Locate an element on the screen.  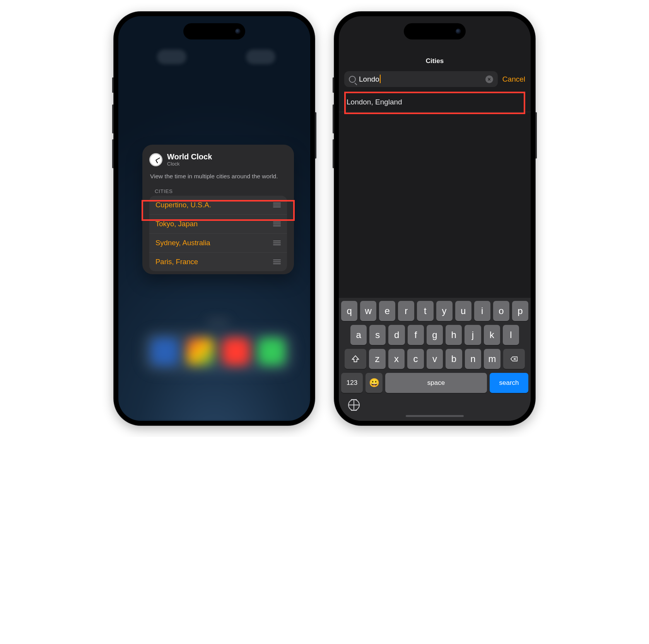
key-r: r is located at coordinates (406, 311).